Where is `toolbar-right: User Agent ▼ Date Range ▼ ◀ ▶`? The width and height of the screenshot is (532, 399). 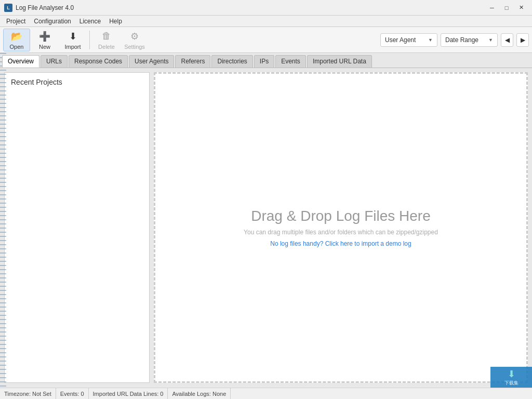
toolbar-right: User Agent ▼ Date Range ▼ ◀ ▶ is located at coordinates (455, 40).